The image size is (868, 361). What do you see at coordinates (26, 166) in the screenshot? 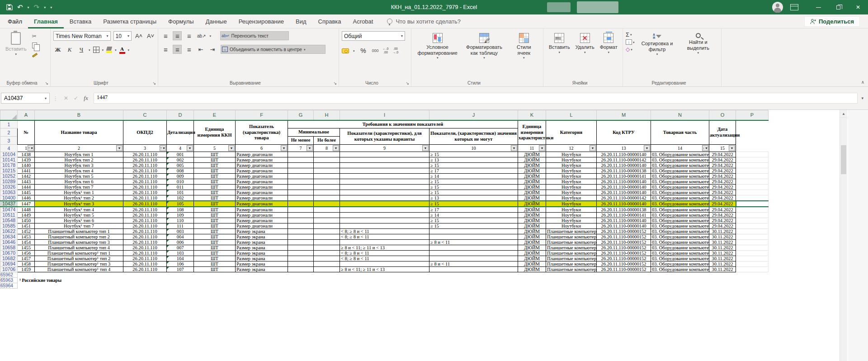
I see `cell-A-10178: 1440` at bounding box center [26, 166].